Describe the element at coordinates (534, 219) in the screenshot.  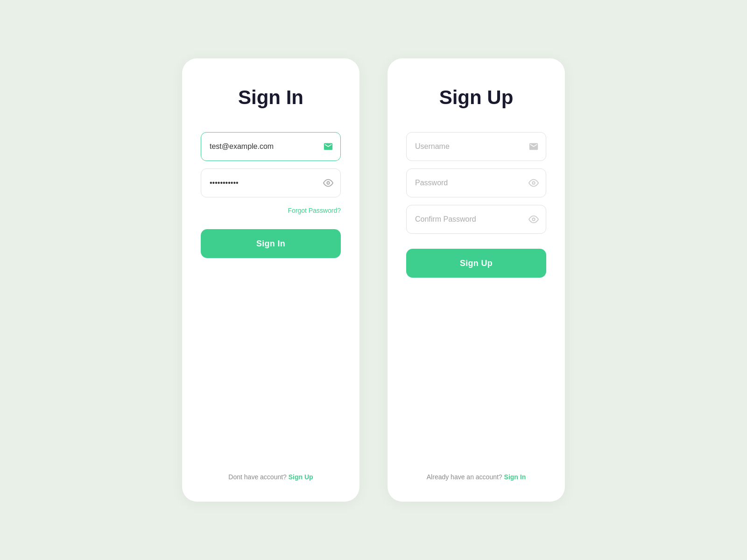
I see `confirm-password-eye-icon` at that location.